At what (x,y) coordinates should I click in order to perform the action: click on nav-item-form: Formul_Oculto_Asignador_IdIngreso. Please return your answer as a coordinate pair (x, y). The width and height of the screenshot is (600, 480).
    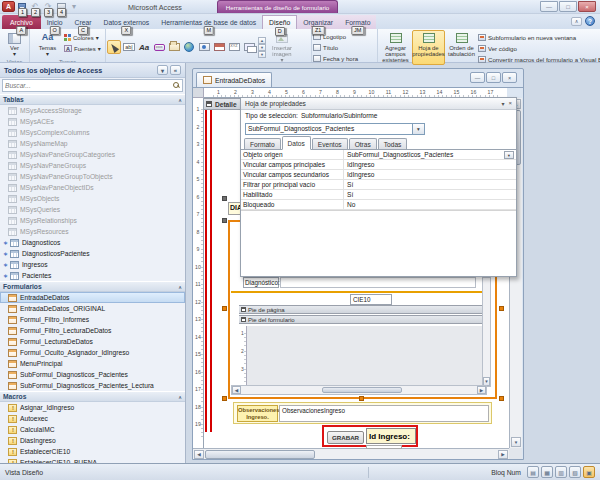
    Looking at the image, I should click on (92, 352).